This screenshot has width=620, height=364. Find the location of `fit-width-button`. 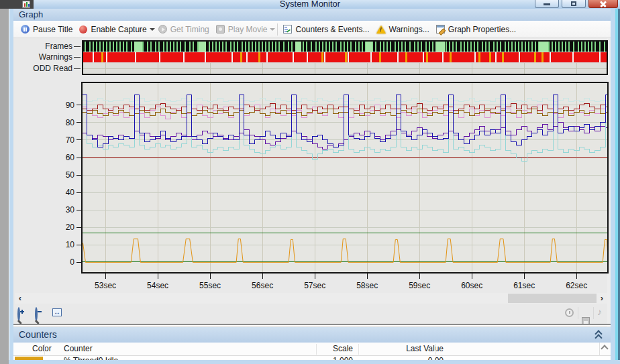

fit-width-button is located at coordinates (57, 312).